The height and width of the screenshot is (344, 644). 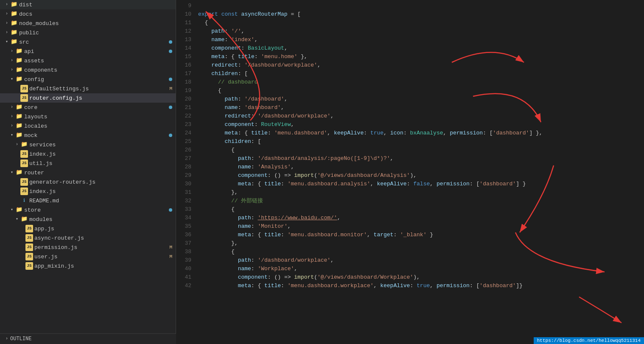 I want to click on sidebar-item-README.md: ℹREADME.md, so click(x=88, y=201).